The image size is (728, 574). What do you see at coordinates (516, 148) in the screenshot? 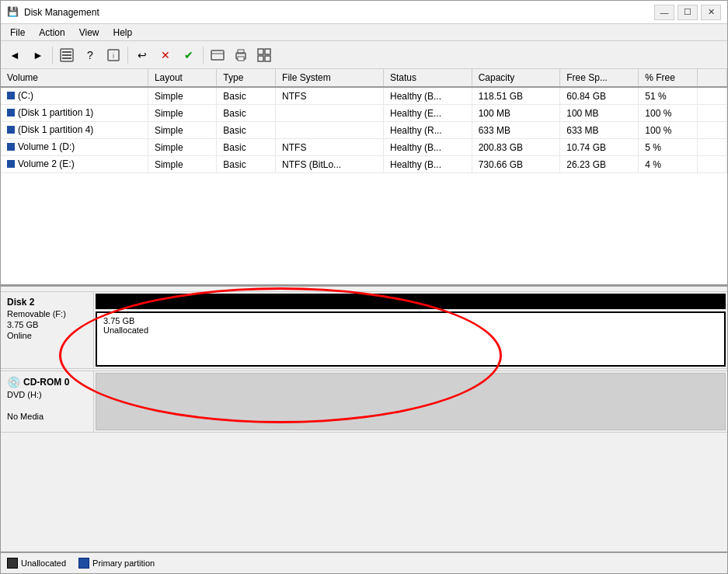
I see `cell-capacity: 200.83 GB` at bounding box center [516, 148].